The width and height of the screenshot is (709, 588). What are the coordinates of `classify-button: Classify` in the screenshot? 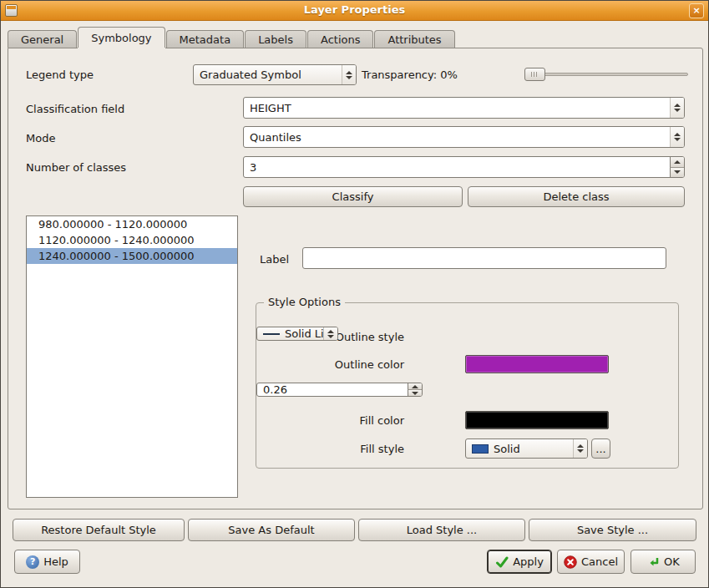 It's located at (352, 197).